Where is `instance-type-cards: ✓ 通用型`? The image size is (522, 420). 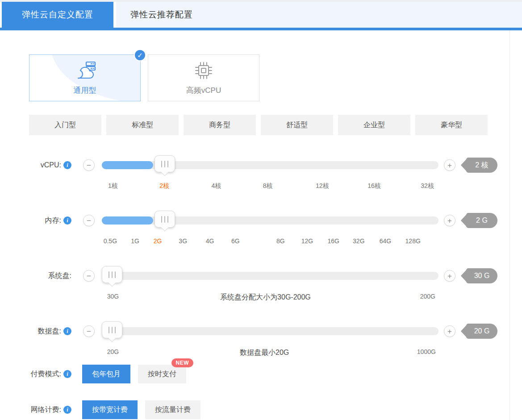 instance-type-cards: ✓ 通用型 is located at coordinates (269, 78).